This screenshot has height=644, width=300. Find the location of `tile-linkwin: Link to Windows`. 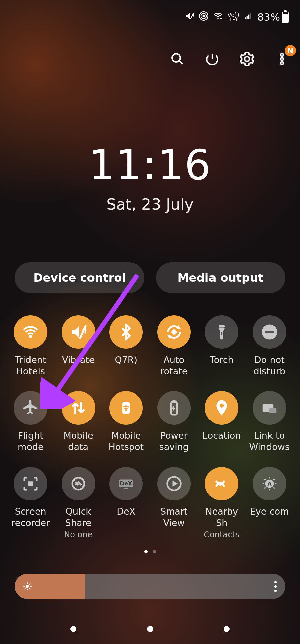

tile-linkwin: Link to Windows is located at coordinates (269, 422).